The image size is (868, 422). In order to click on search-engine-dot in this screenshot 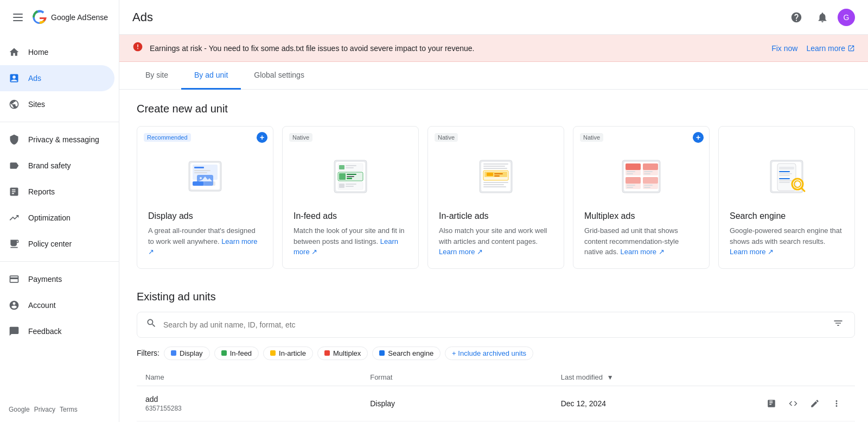, I will do `click(382, 353)`.